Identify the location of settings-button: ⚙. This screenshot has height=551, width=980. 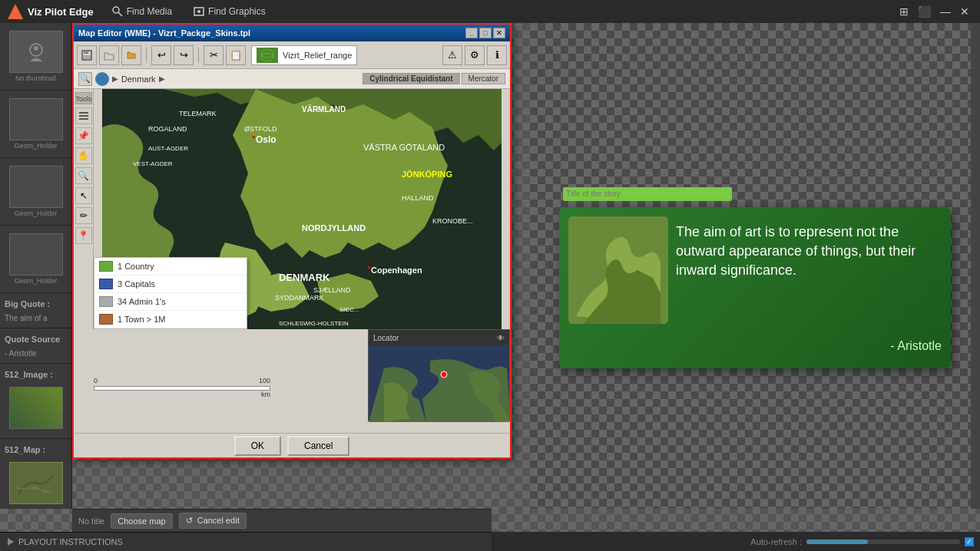
(475, 55).